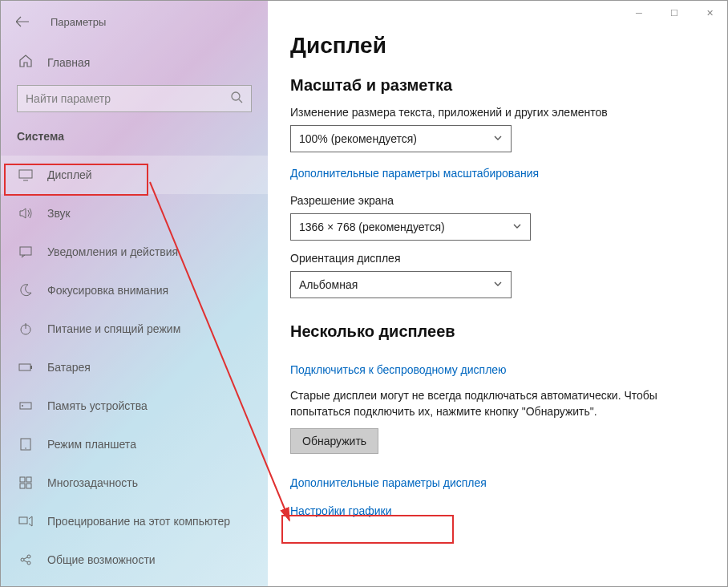  What do you see at coordinates (26, 213) in the screenshot?
I see `sound-icon` at bounding box center [26, 213].